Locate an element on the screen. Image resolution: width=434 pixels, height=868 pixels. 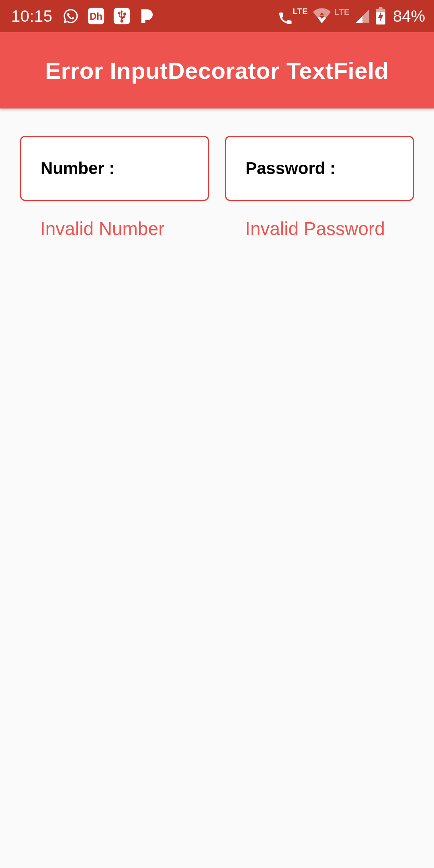
wifi-calling-icon: LTE is located at coordinates (293, 16).